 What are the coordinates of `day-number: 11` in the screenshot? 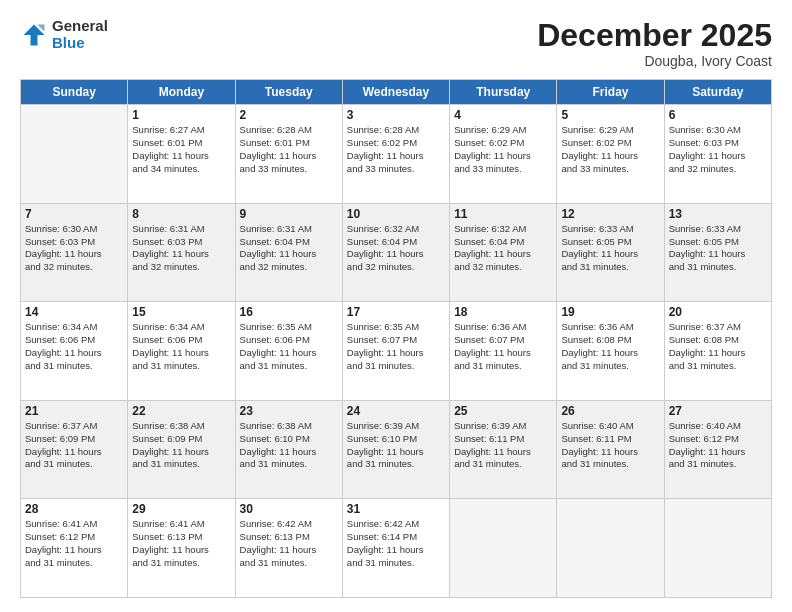 It's located at (503, 214).